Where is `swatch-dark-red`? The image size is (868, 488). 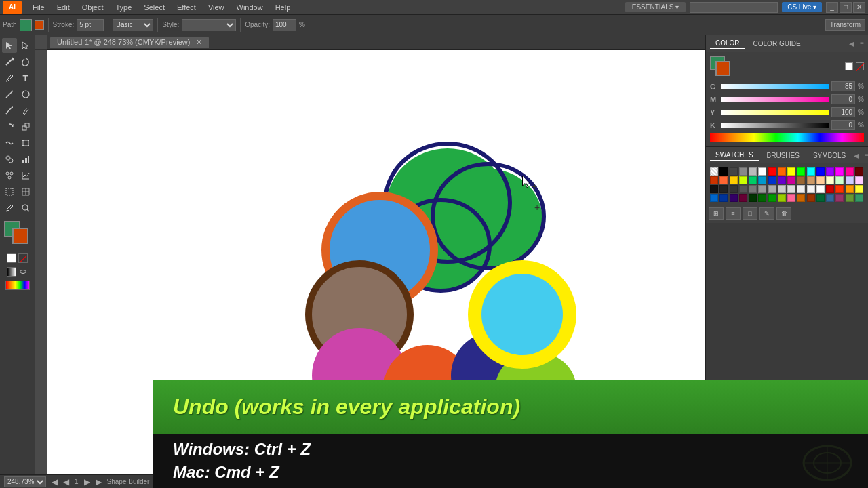
swatch-dark-red is located at coordinates (859, 171).